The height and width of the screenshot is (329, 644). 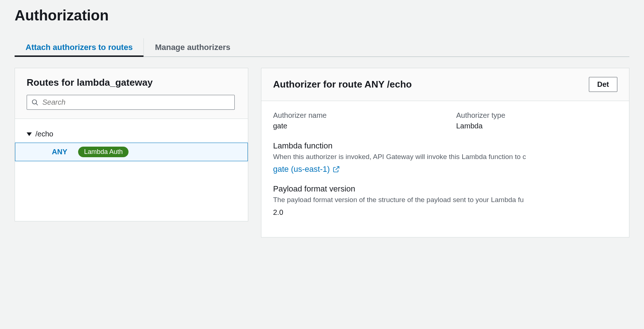 I want to click on authorizer-name-value: gate, so click(x=354, y=126).